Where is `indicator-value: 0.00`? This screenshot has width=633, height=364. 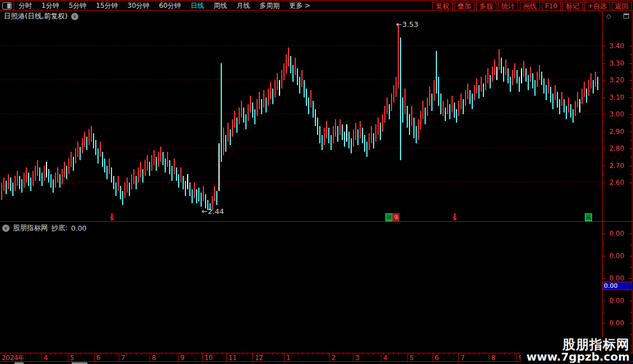 indicator-value: 0.00 is located at coordinates (79, 228).